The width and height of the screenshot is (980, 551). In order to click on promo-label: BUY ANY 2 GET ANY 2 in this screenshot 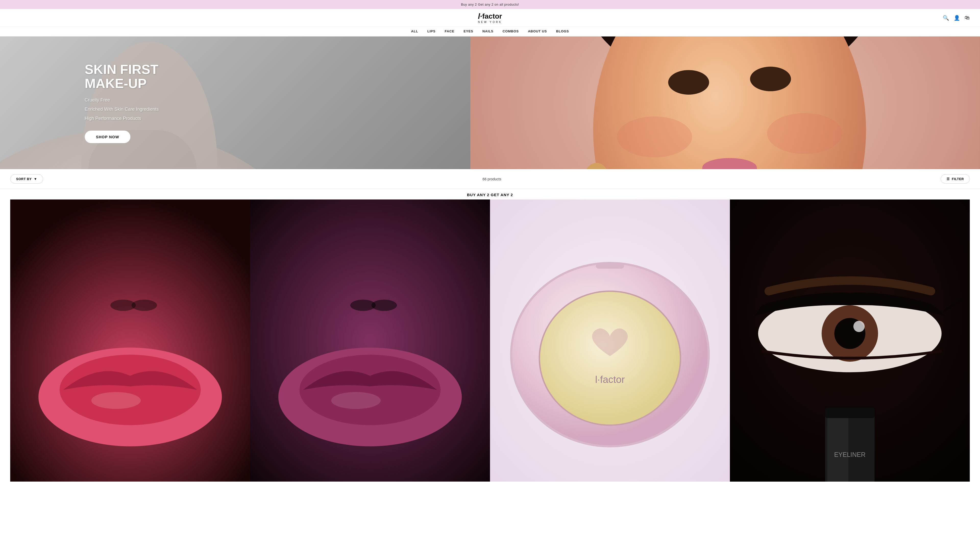, I will do `click(490, 194)`.